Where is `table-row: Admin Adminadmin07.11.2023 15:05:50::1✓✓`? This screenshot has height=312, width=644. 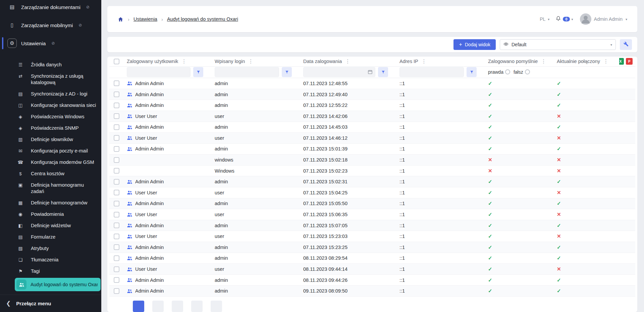 table-row: Admin Adminadmin07.11.2023 15:05:50::1✓✓ is located at coordinates (372, 204).